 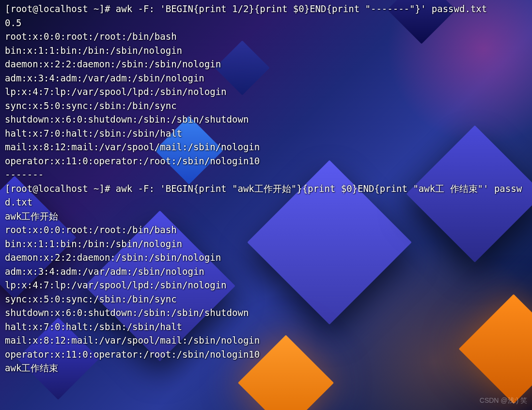 I want to click on output-line: 0.5, so click(x=13, y=23).